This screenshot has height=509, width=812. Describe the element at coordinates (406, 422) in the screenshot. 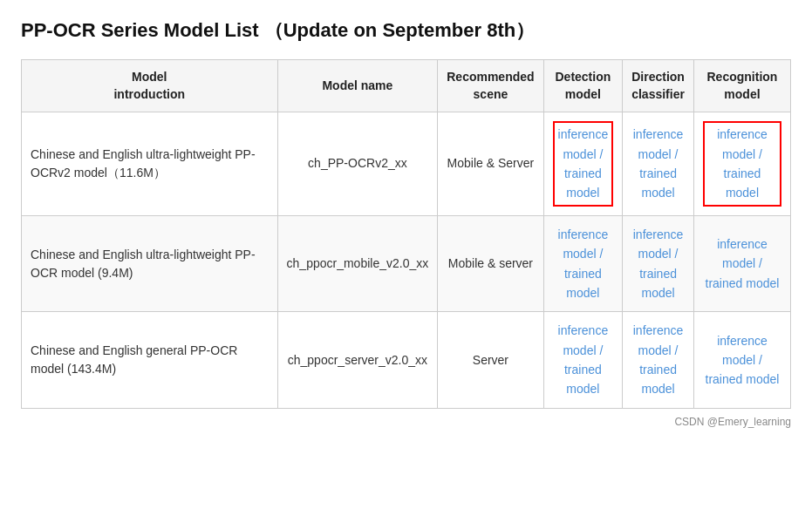

I see `watermark: CSDN @Emery_learning` at that location.